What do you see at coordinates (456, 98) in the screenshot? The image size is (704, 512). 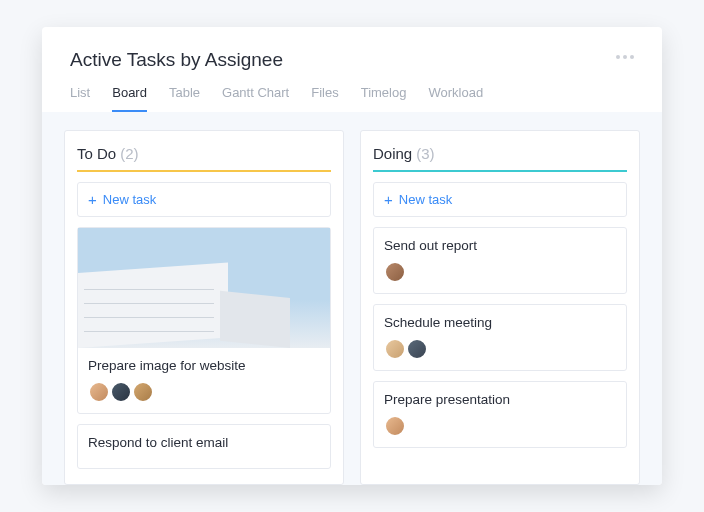 I see `tab-workload: Workload` at bounding box center [456, 98].